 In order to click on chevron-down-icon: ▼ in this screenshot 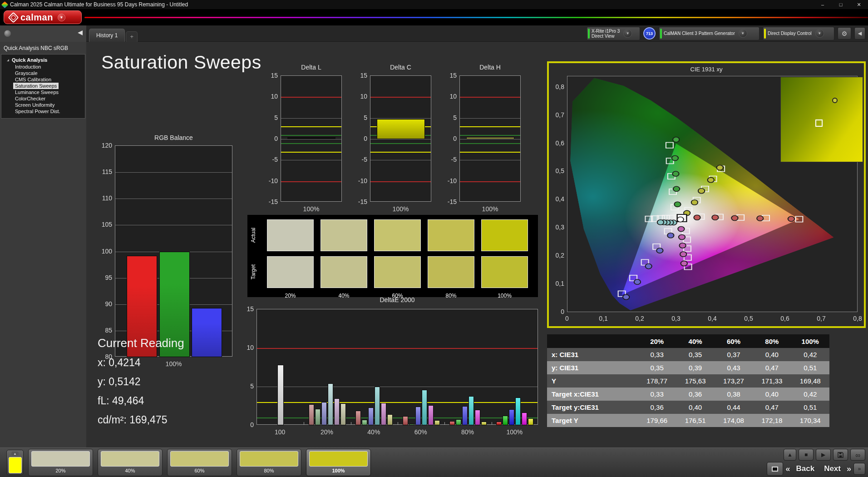, I will do `click(62, 17)`.